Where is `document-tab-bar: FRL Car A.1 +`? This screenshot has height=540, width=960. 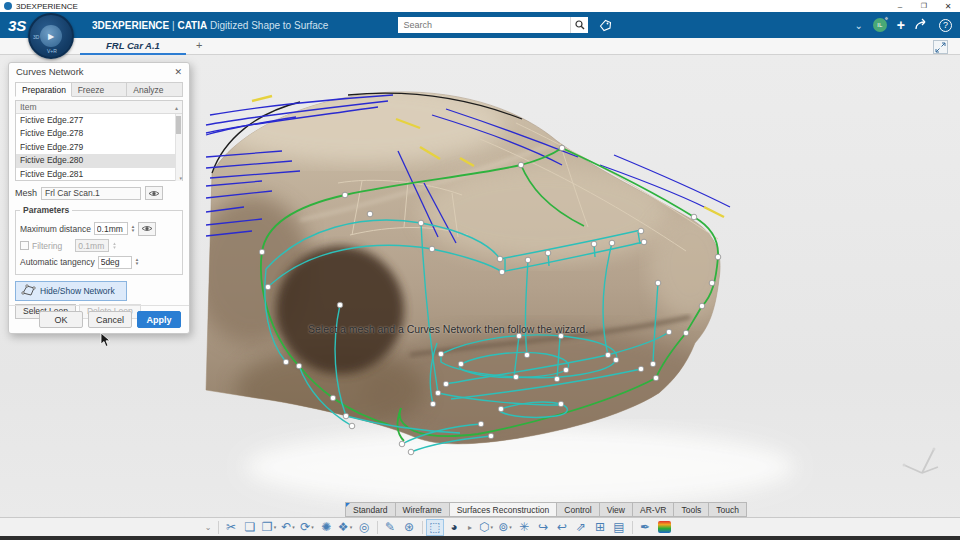 document-tab-bar: FRL Car A.1 + is located at coordinates (480, 46).